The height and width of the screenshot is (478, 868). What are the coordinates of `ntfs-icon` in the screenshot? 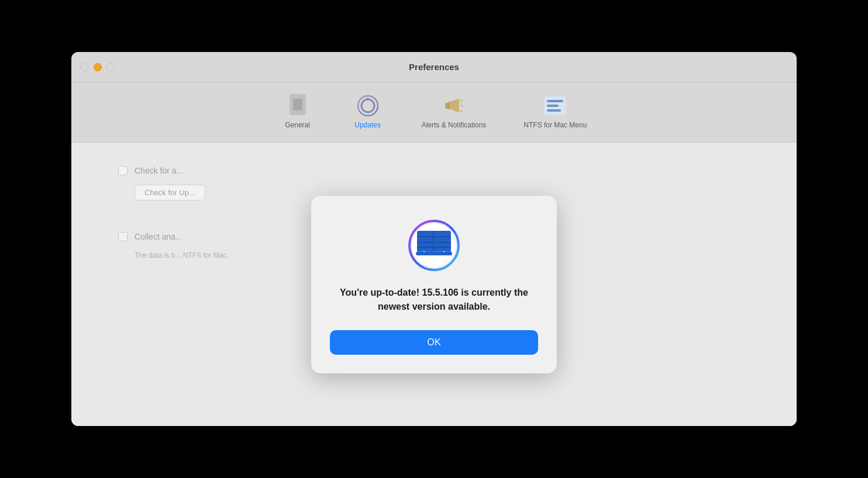 It's located at (555, 106).